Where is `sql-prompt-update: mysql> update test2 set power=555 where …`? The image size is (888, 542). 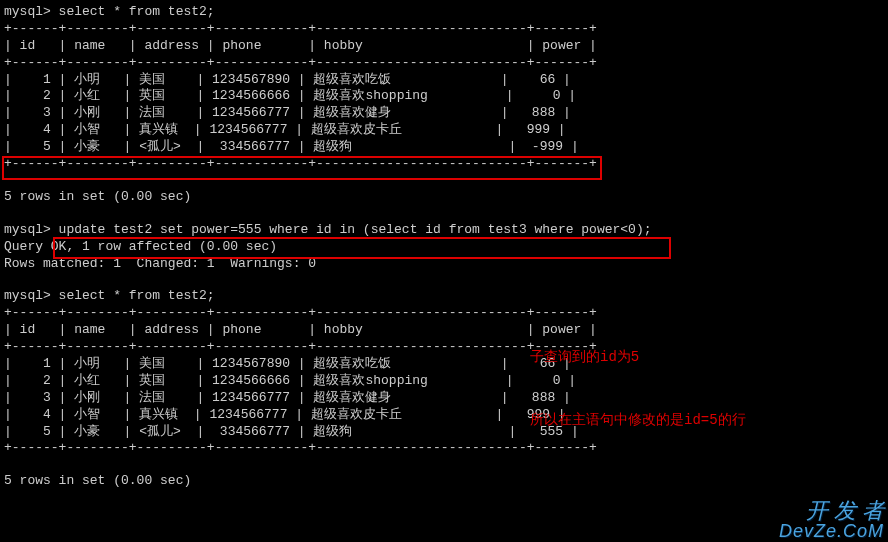 sql-prompt-update: mysql> update test2 set power=555 where … is located at coordinates (444, 230).